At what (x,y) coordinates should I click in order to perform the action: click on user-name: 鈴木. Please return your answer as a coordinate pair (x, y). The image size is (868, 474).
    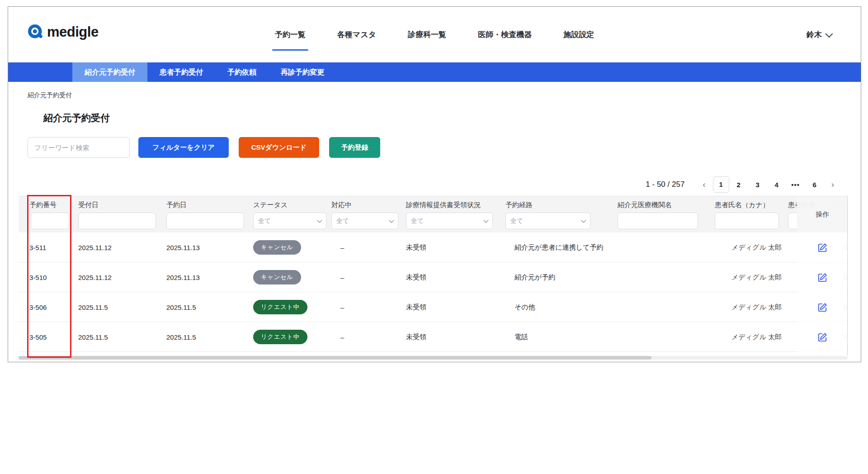
    Looking at the image, I should click on (814, 34).